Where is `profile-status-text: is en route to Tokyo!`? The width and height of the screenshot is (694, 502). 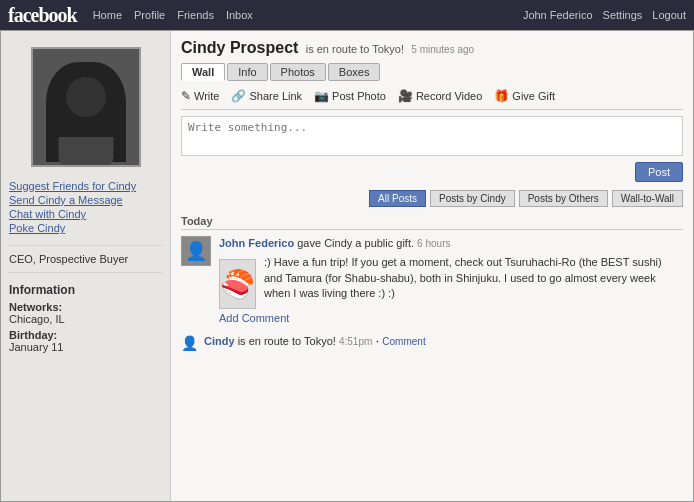
profile-status-text: is en route to Tokyo! is located at coordinates (355, 49).